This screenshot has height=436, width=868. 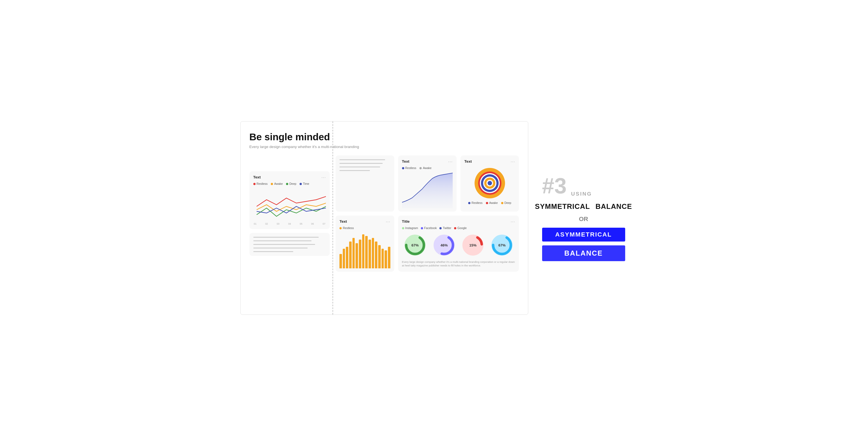 I want to click on card5-menu: ···, so click(x=513, y=222).